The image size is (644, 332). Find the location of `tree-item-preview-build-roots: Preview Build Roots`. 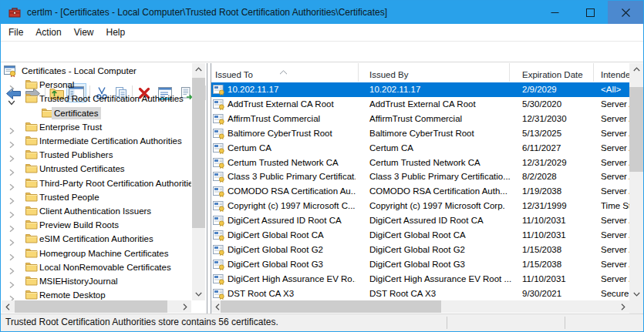

tree-item-preview-build-roots: Preview Build Roots is located at coordinates (96, 225).